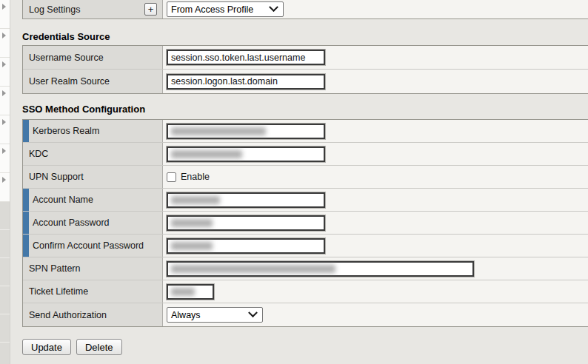 This screenshot has height=364, width=588. I want to click on user-realm-source-value-cell: session.logon.last.domain, so click(375, 81).